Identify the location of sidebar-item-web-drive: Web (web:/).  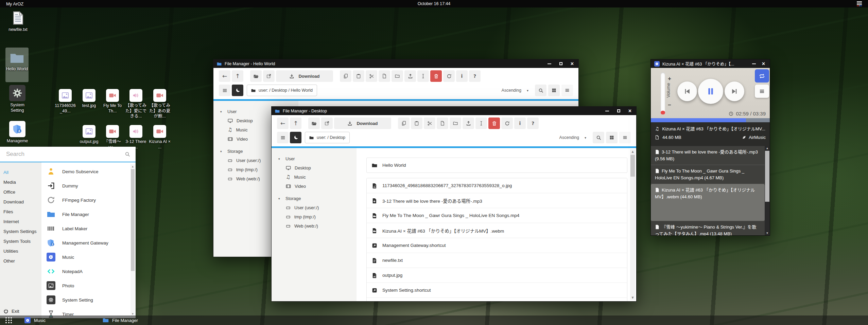
(314, 226).